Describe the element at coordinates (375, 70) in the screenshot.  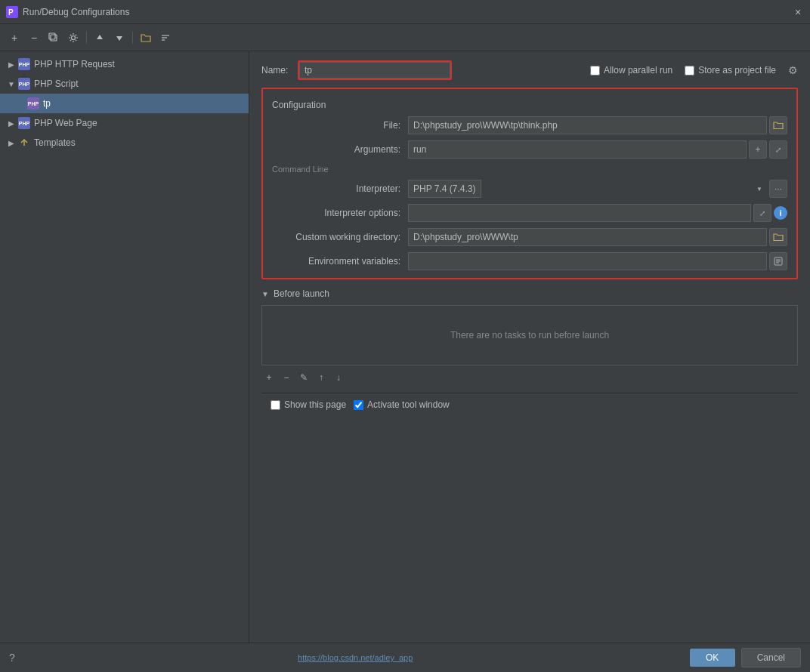
I see `name-input-wrapper` at that location.